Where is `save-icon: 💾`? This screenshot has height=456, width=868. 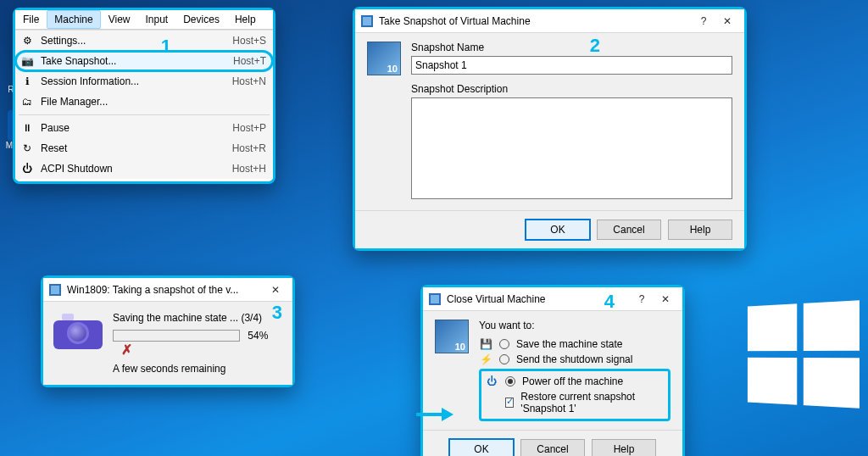
save-icon: 💾 is located at coordinates (486, 344).